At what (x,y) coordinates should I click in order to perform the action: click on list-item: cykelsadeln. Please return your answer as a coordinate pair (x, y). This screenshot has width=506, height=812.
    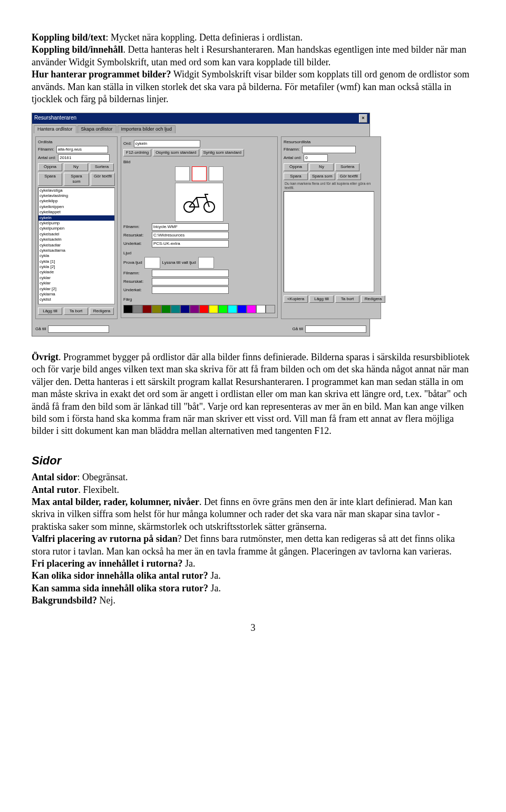
    Looking at the image, I should click on (76, 240).